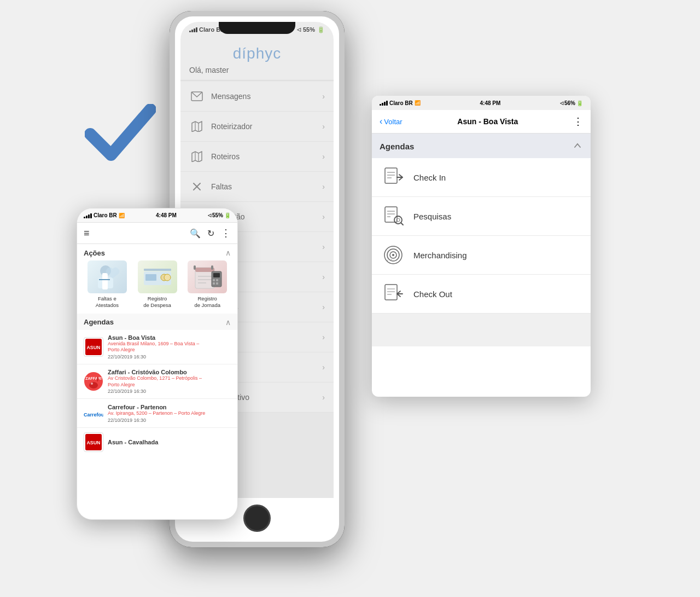  What do you see at coordinates (194, 30) in the screenshot?
I see `signal-icon` at bounding box center [194, 30].